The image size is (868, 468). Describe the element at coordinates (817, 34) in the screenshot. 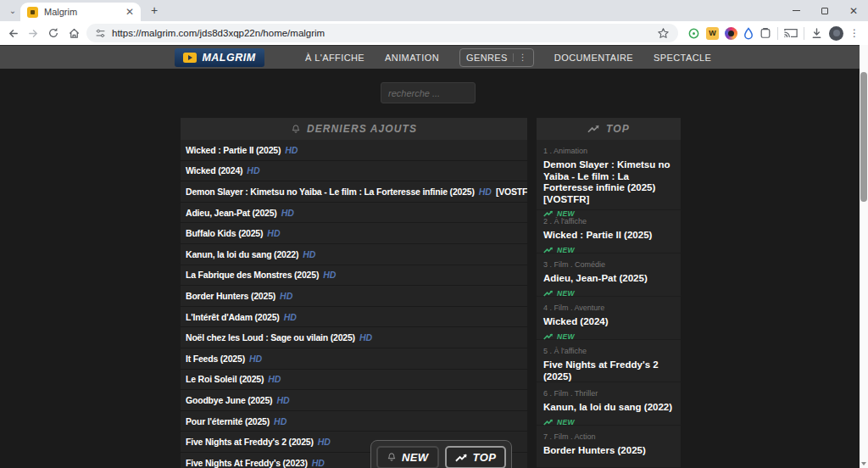

I see `download-icon` at that location.